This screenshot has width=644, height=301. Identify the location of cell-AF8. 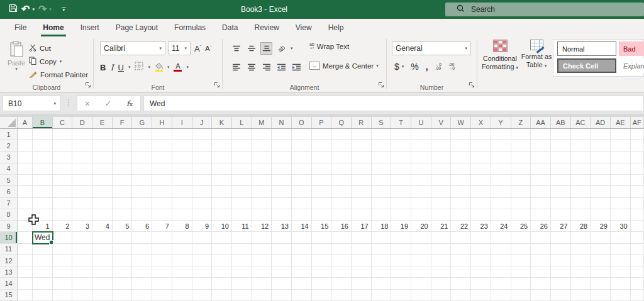
(638, 215).